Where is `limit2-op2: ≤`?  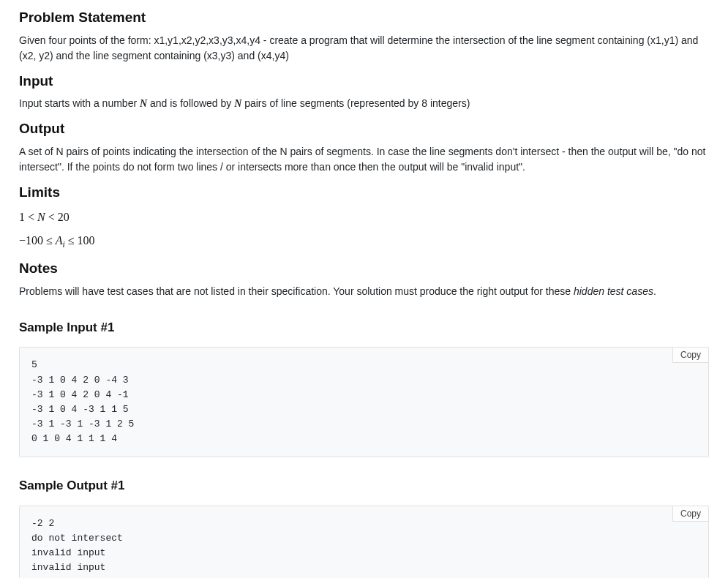
limit2-op2: ≤ is located at coordinates (72, 240).